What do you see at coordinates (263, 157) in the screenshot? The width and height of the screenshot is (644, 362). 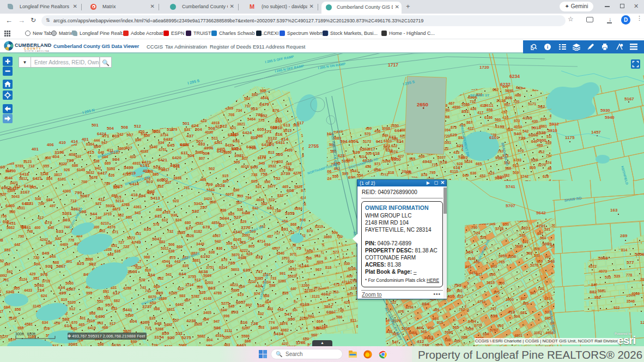 I see `svg-text: 772` at bounding box center [263, 157].